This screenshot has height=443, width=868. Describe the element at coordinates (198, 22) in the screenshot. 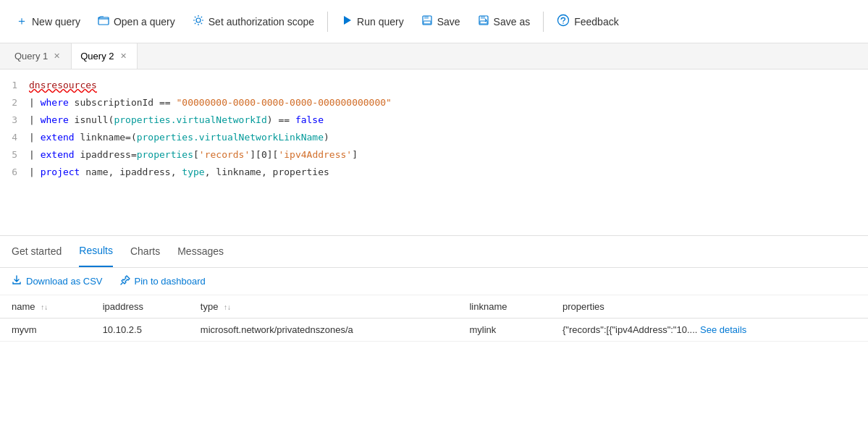

I see `gear-icon` at that location.